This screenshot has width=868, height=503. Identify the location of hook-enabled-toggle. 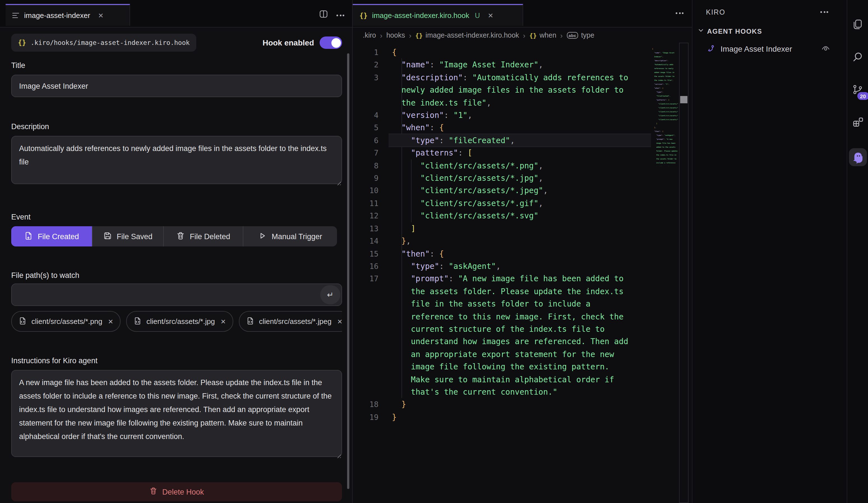
(331, 43).